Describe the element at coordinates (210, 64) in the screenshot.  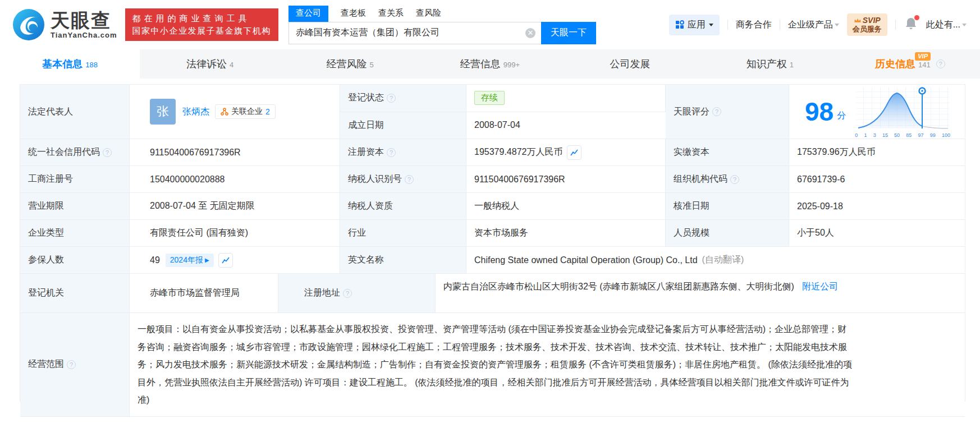
I see `tab-legal-litigation: 法律诉讼 4` at that location.